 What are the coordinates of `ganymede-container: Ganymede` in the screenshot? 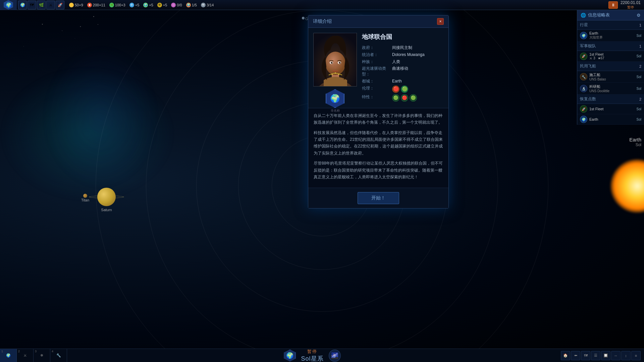 It's located at (303, 18).